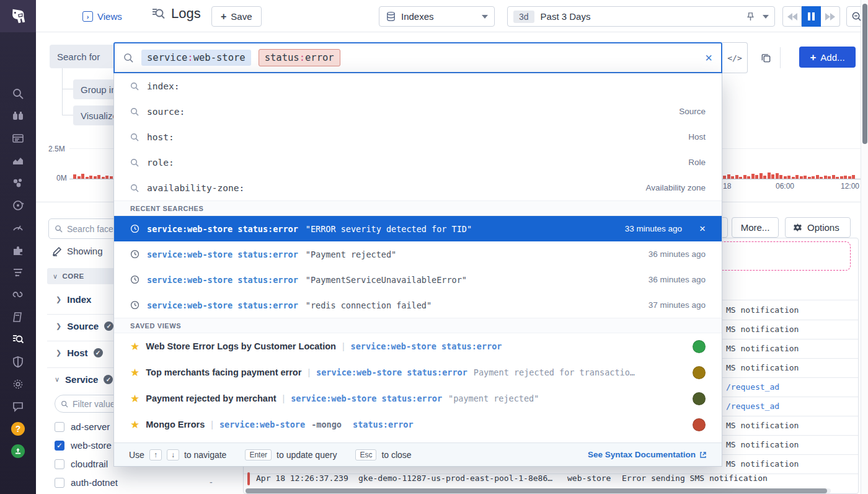  I want to click on pause-button, so click(811, 16).